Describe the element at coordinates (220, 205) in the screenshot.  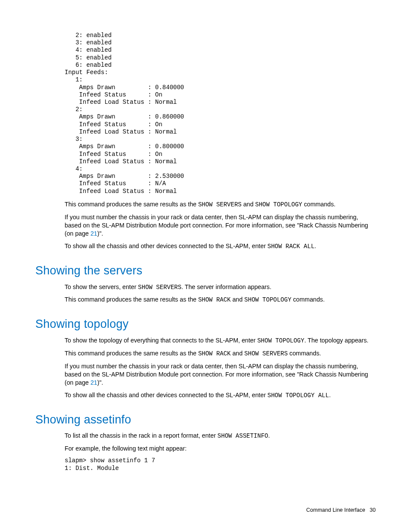
I see `paragraph-same-results-1: This command produces the same results a…` at that location.